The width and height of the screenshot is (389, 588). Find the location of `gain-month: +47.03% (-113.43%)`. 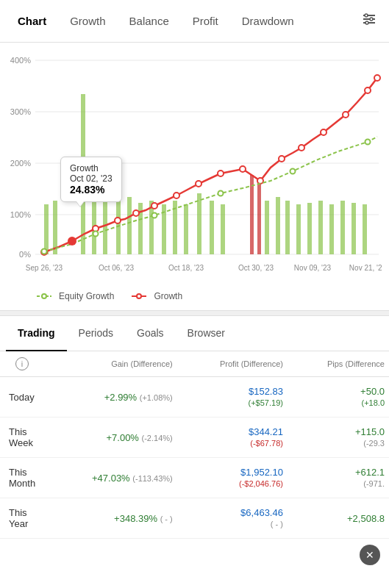

gain-month: +47.03% (-113.43%) is located at coordinates (109, 478).